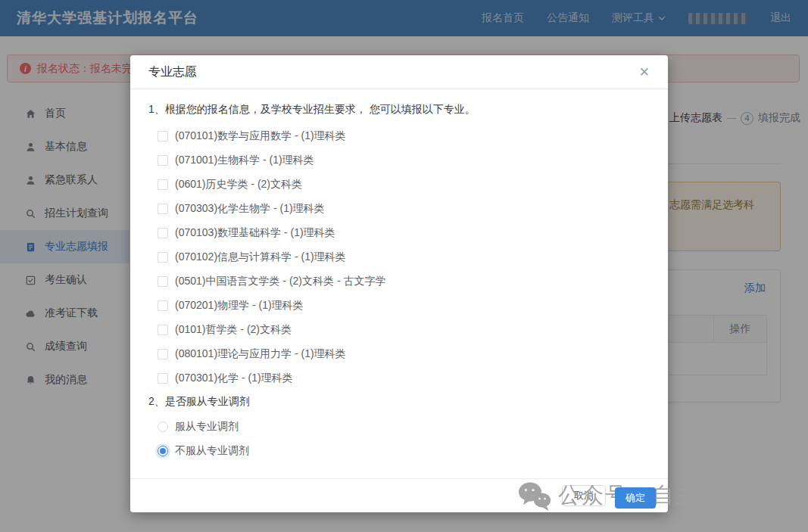 The image size is (808, 532). What do you see at coordinates (404, 427) in the screenshot?
I see `radio-option-obey: 服从专业调剂` at bounding box center [404, 427].